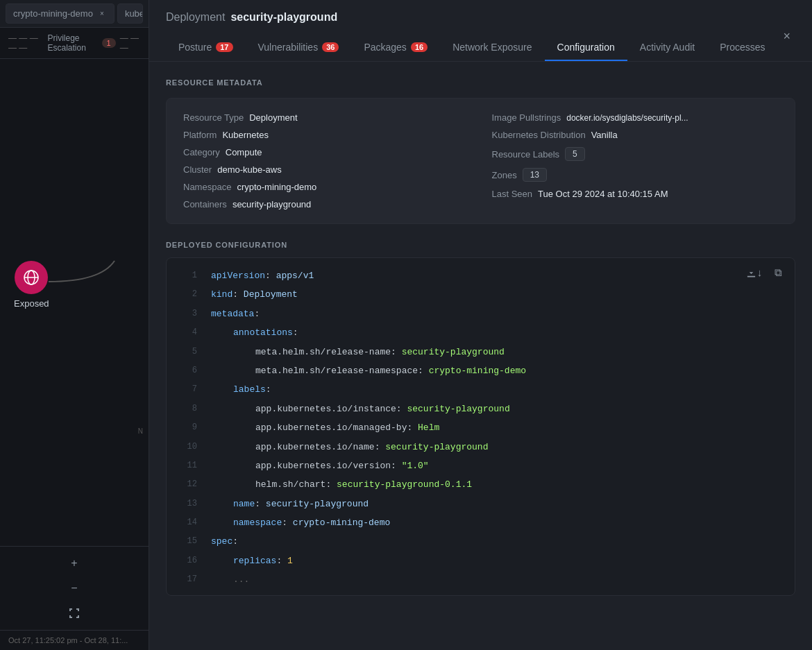 The width and height of the screenshot is (812, 650). I want to click on metadata-val-last-seen: Tue Oct 29 2024 at 10:40:15 AM, so click(602, 194).